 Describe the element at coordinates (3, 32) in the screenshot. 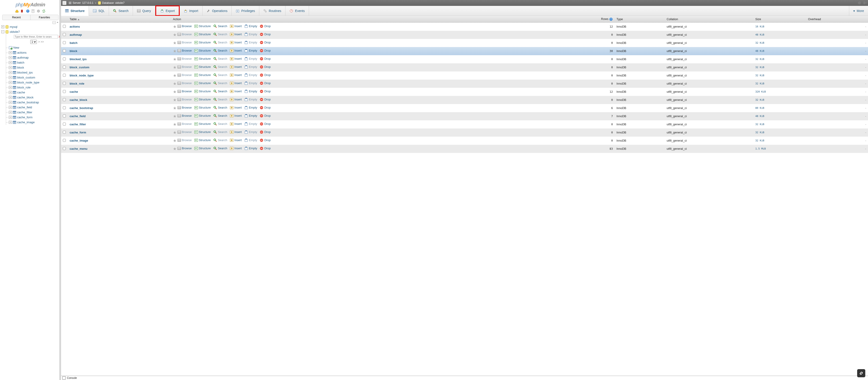

I see `collapse-icon: −` at that location.